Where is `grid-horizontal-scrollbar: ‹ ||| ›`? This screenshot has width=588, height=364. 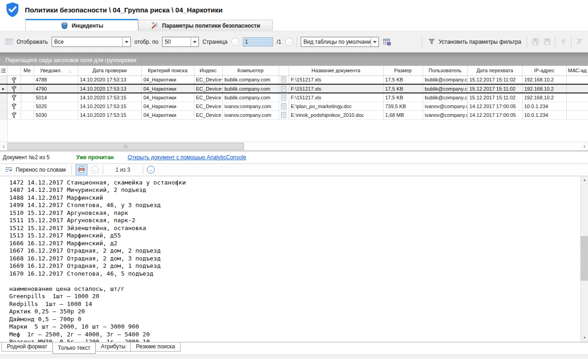
grid-horizontal-scrollbar: ‹ ||| › is located at coordinates (294, 146).